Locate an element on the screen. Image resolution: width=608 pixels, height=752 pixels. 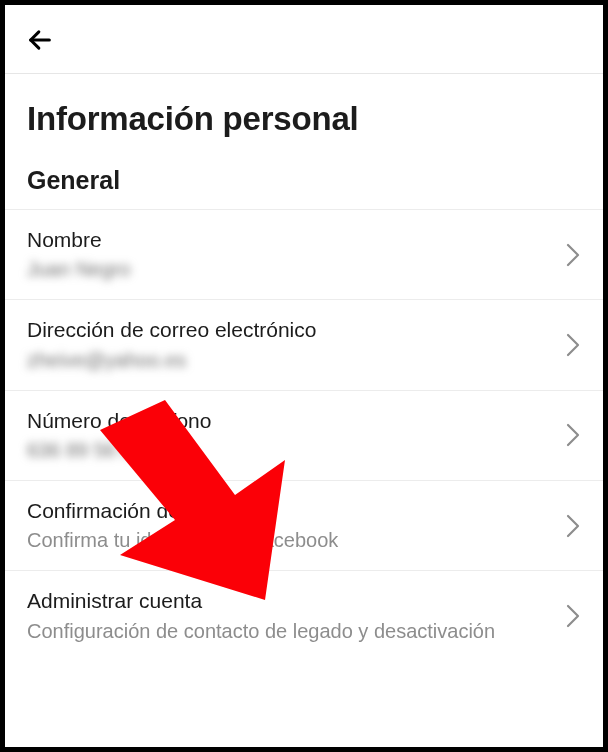
row-label: Nombre is located at coordinates (289, 240).